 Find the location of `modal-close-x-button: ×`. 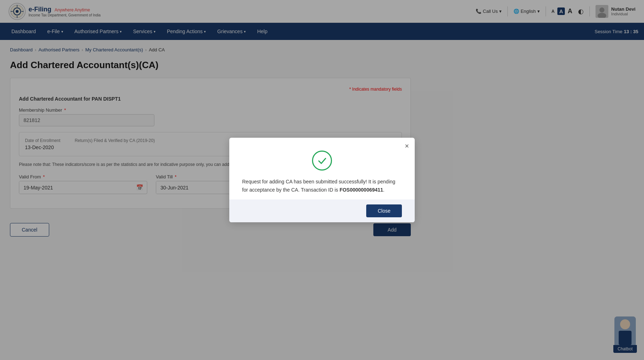

modal-close-x-button: × is located at coordinates (407, 146).